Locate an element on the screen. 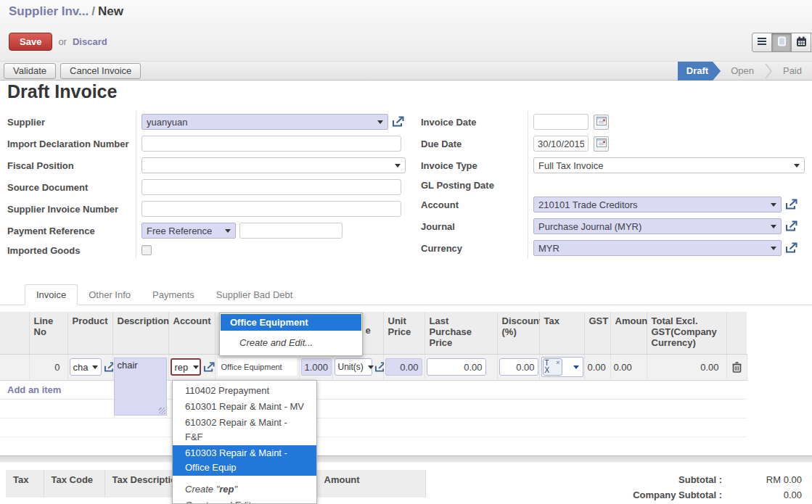 This screenshot has width=812, height=504. quantity-input is located at coordinates (316, 367).